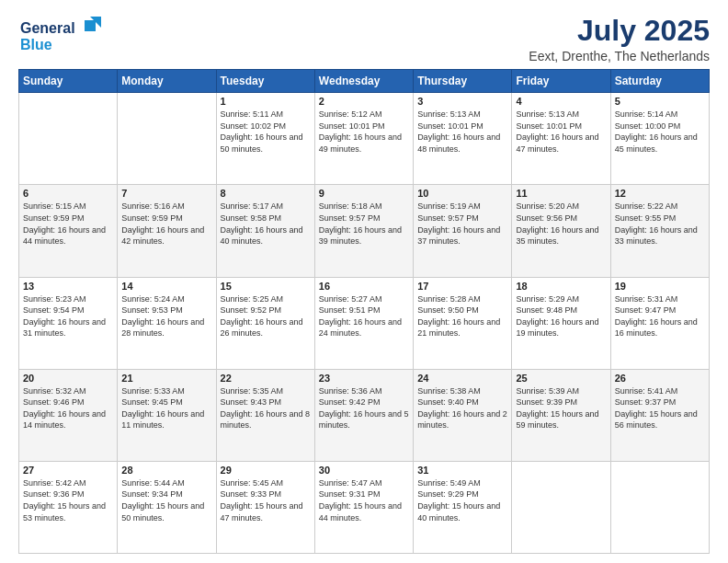 Image resolution: width=728 pixels, height=563 pixels. I want to click on day-number: 30, so click(364, 470).